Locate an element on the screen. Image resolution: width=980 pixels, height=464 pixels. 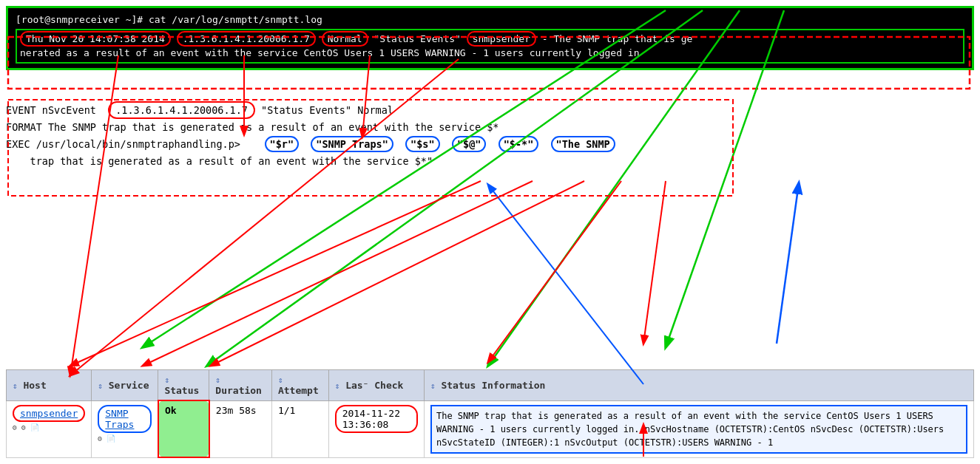
col-attempt: ⇕ Attempt is located at coordinates (300, 386).